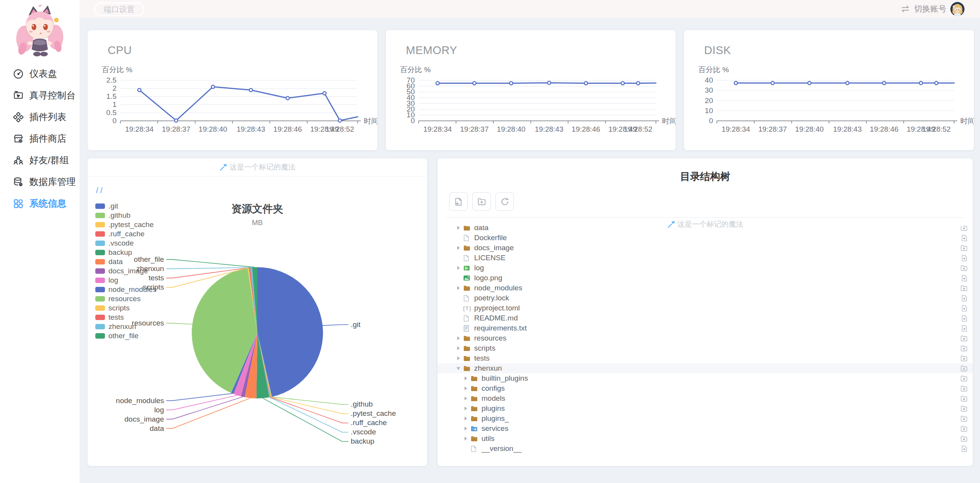 This screenshot has height=483, width=980. Describe the element at coordinates (467, 229) in the screenshot. I see `folder-icon` at that location.